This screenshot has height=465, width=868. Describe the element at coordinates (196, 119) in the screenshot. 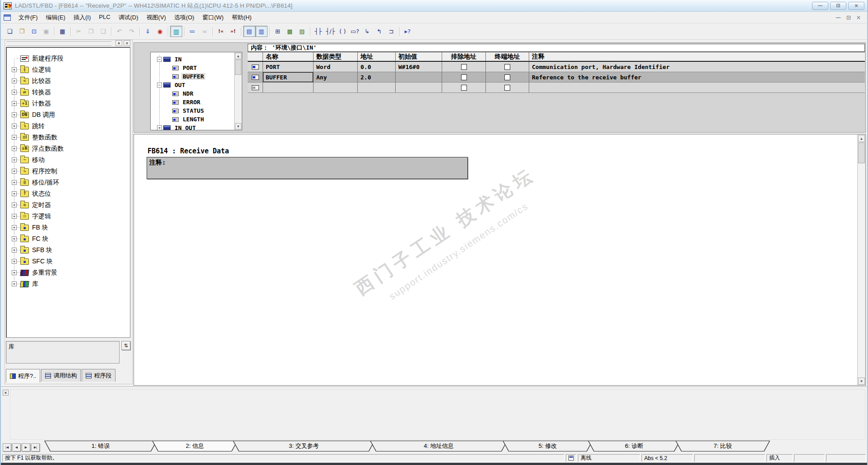

I see `interface-tree-node: LENGTH` at that location.